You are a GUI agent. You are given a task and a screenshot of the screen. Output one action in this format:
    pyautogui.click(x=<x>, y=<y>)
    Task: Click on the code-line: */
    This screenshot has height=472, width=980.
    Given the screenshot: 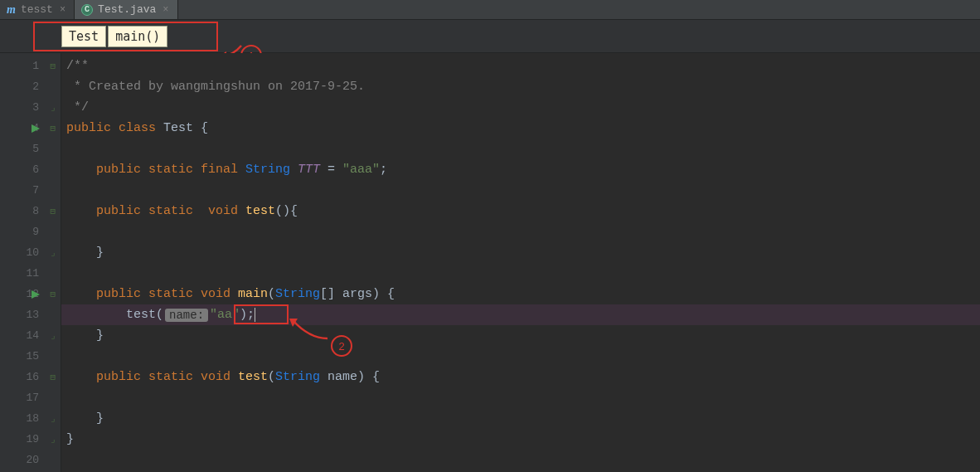 What is the action you would take?
    pyautogui.click(x=521, y=108)
    